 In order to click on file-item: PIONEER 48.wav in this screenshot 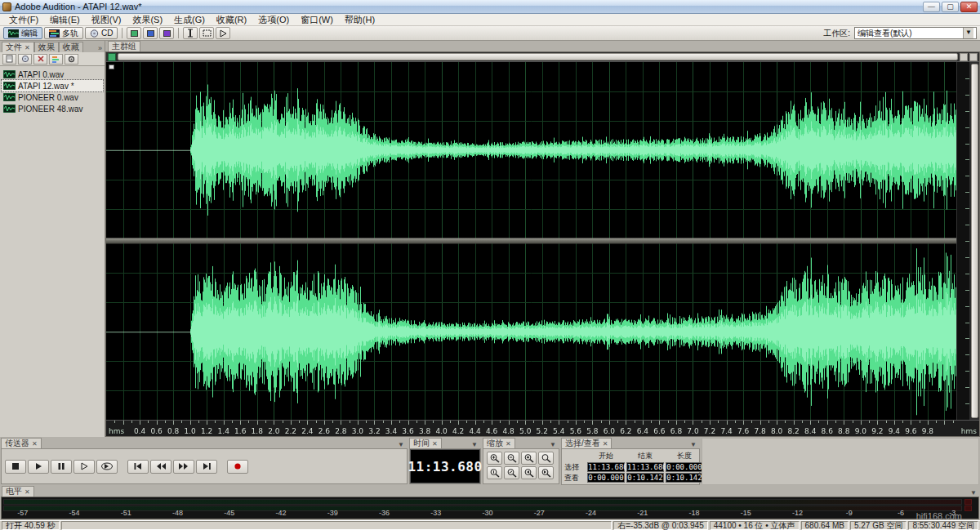, I will do `click(52, 109)`.